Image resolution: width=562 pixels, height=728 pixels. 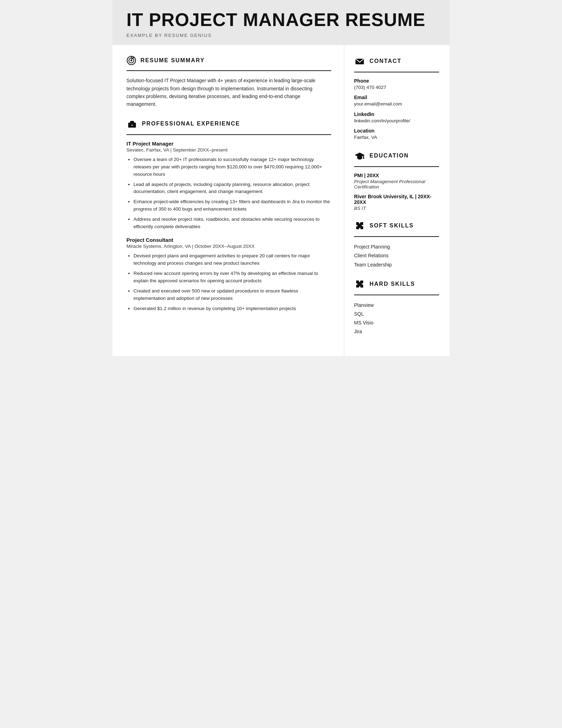 I want to click on soft-skill-3: Team Leadership, so click(x=397, y=265).